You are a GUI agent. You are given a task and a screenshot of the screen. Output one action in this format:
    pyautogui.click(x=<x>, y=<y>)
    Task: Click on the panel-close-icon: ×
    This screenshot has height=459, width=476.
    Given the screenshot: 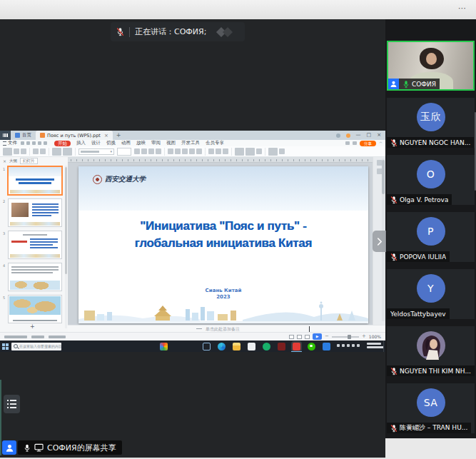 What is the action you would take?
    pyautogui.click(x=4, y=161)
    